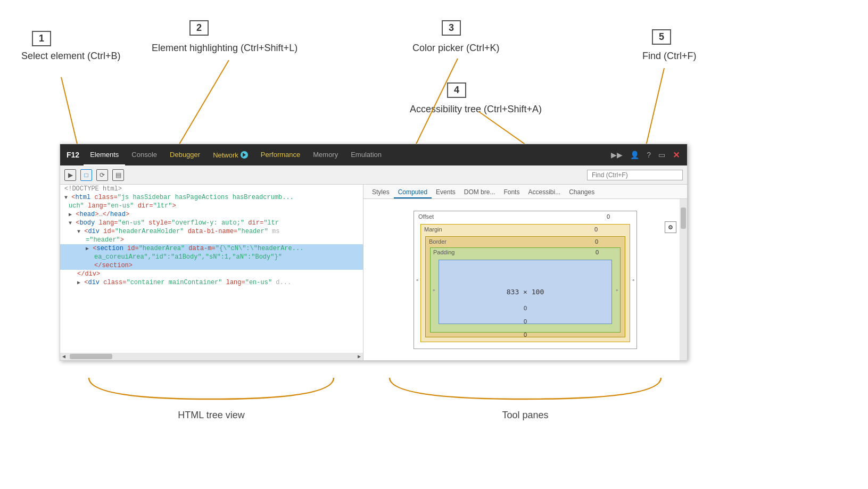  What do you see at coordinates (446, 193) in the screenshot?
I see `tab-events: Events` at bounding box center [446, 193].